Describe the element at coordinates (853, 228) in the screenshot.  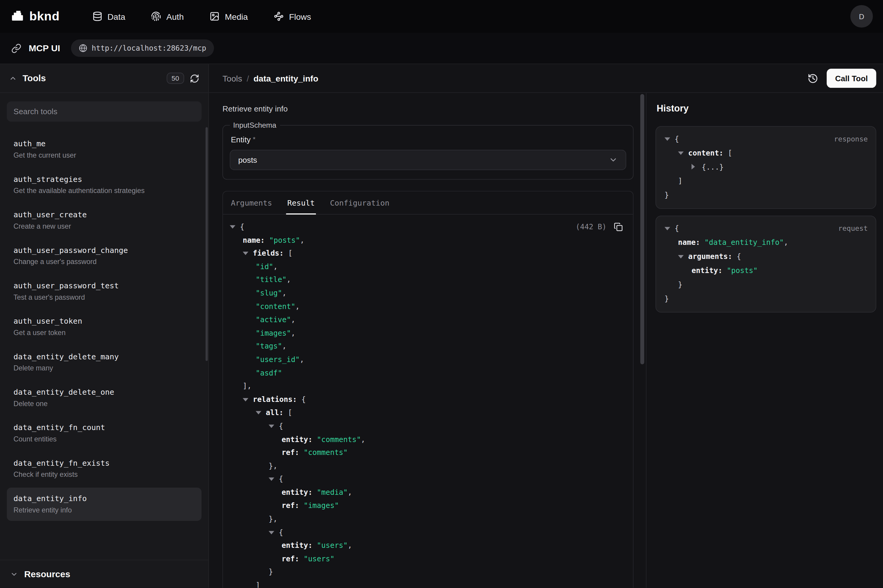
I see `payload-direction-tag: request` at that location.